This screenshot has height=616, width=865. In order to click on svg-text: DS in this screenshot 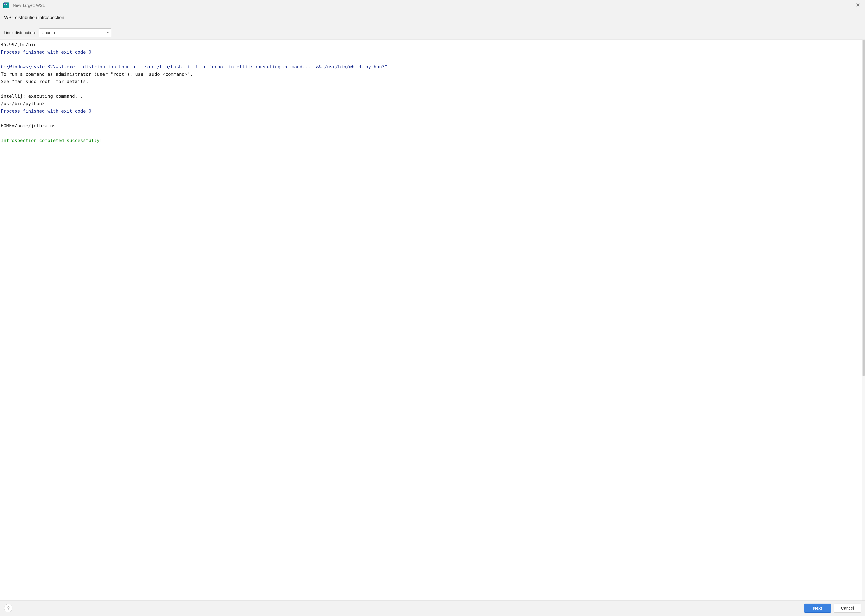, I will do `click(5, 5)`.